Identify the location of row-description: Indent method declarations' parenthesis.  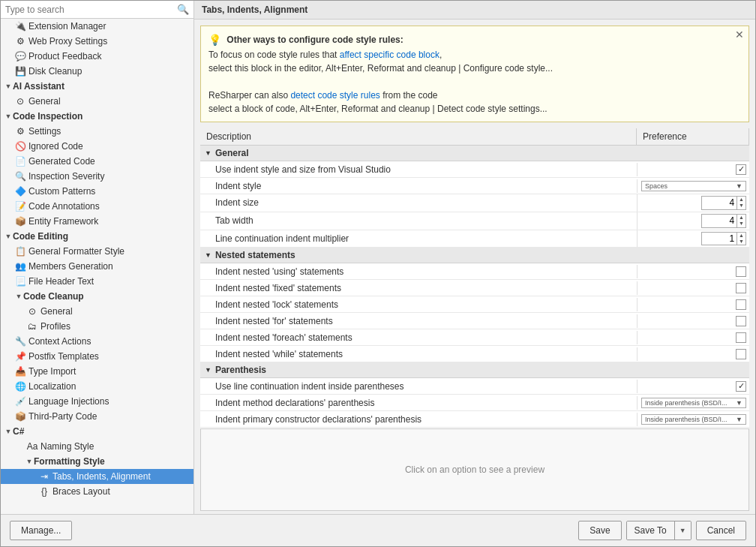
(418, 403).